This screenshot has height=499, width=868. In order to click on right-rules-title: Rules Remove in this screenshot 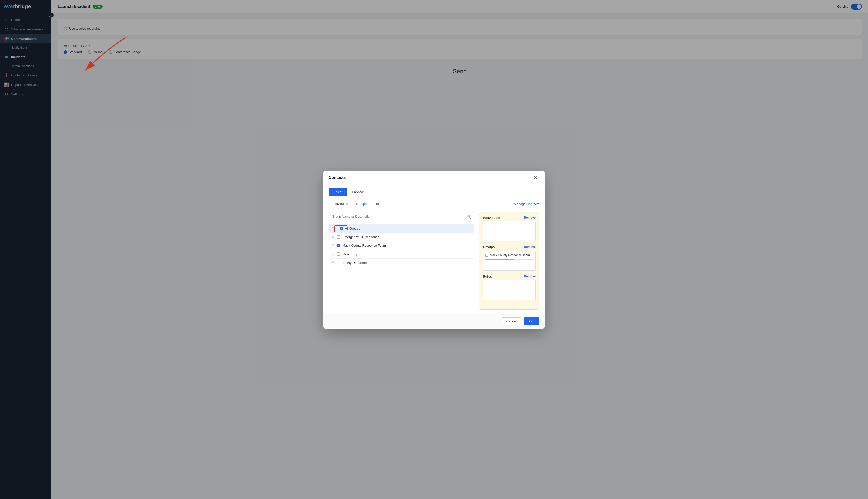, I will do `click(509, 276)`.